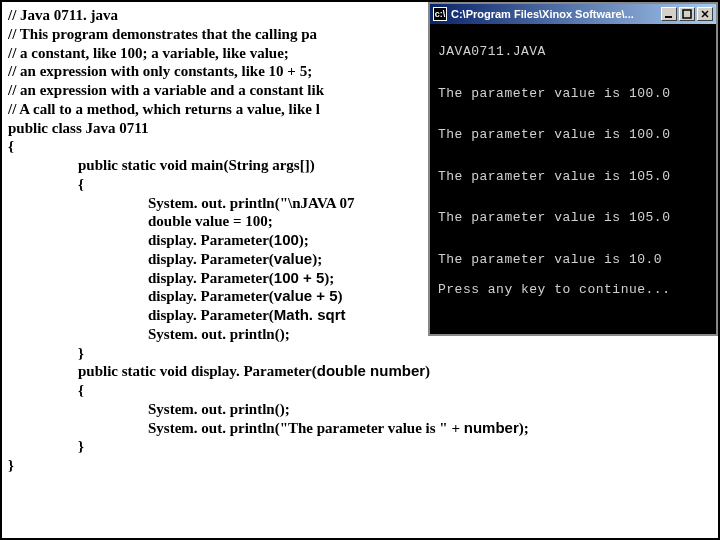 The height and width of the screenshot is (540, 720). I want to click on param-ref: number, so click(492, 428).